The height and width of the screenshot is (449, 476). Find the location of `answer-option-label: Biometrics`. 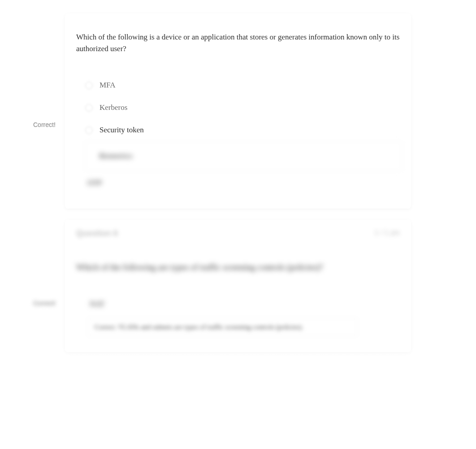

answer-option-label: Biometrics is located at coordinates (116, 156).